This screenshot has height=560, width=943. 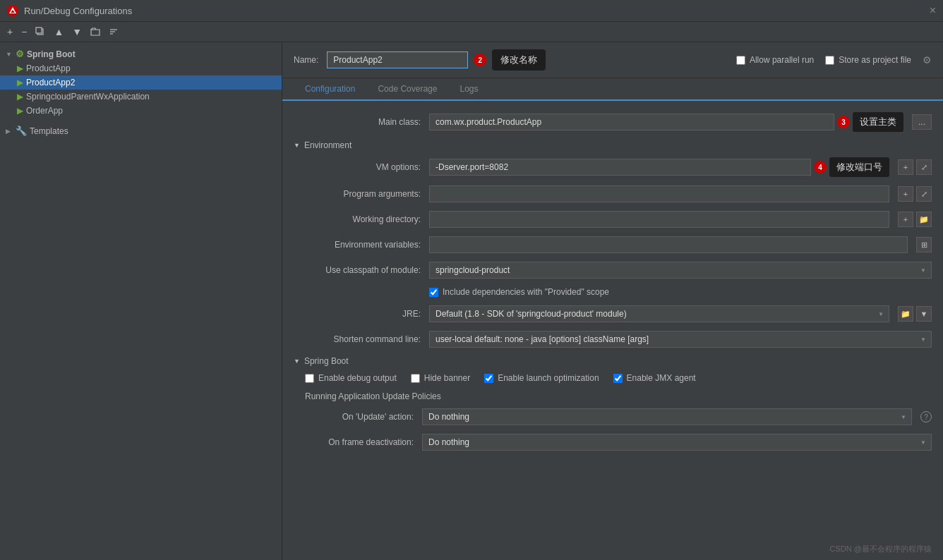 I want to click on jre-dropdown-btn: ▼, so click(x=924, y=314).